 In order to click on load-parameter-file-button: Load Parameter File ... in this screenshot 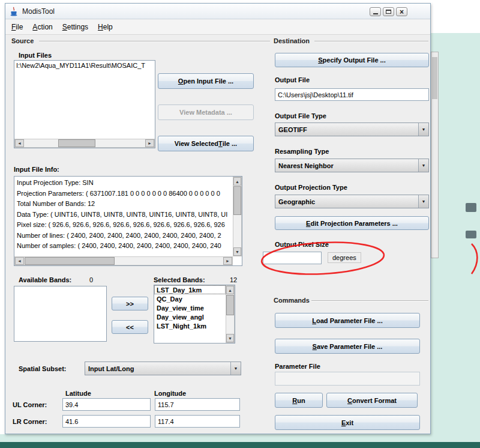, I will do `click(347, 321)`.